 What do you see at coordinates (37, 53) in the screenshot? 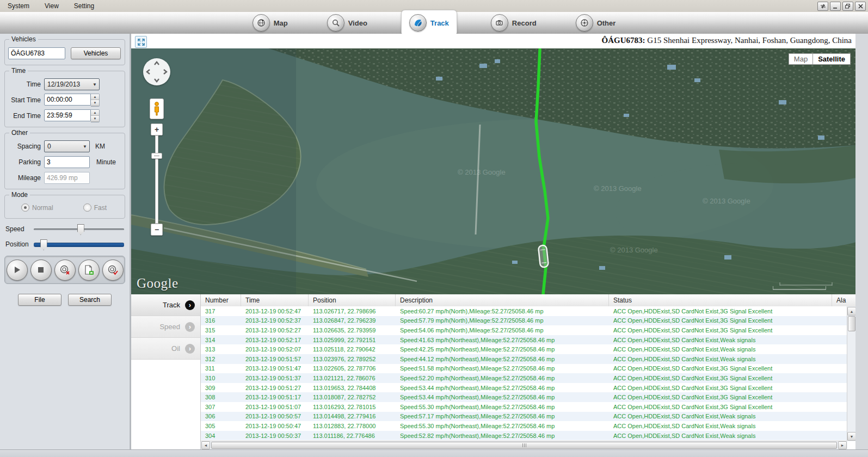
I see `vehicle-id-input` at bounding box center [37, 53].